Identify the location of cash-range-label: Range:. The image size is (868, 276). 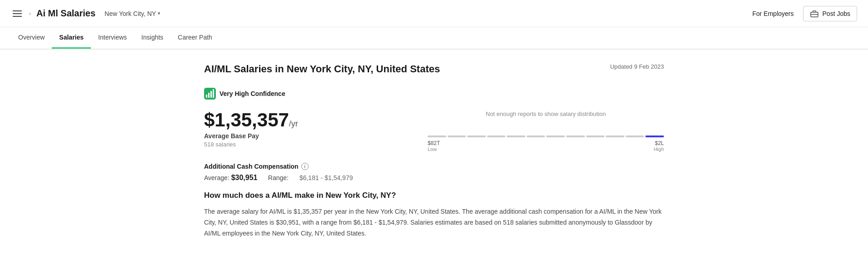
(278, 178).